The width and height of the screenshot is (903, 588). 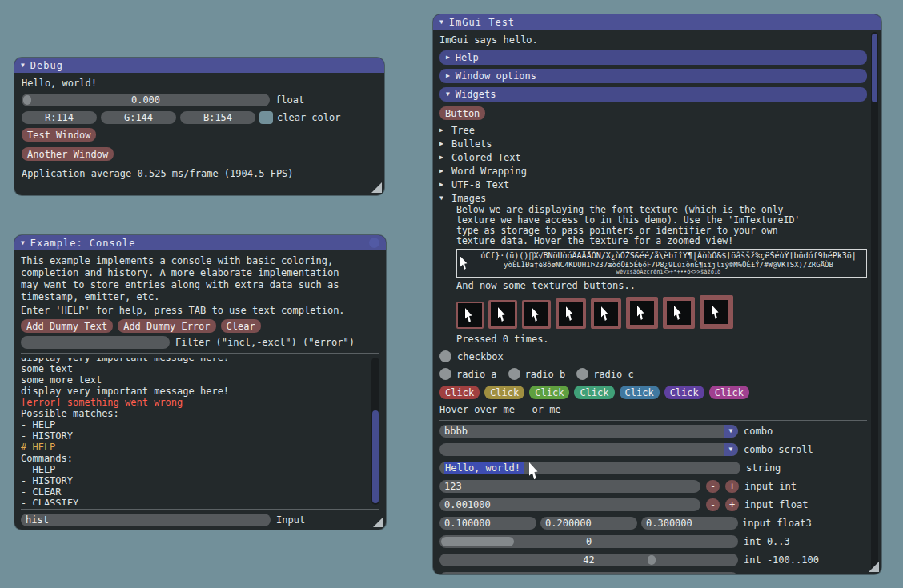 What do you see at coordinates (764, 468) in the screenshot?
I see `string-input-label: string` at bounding box center [764, 468].